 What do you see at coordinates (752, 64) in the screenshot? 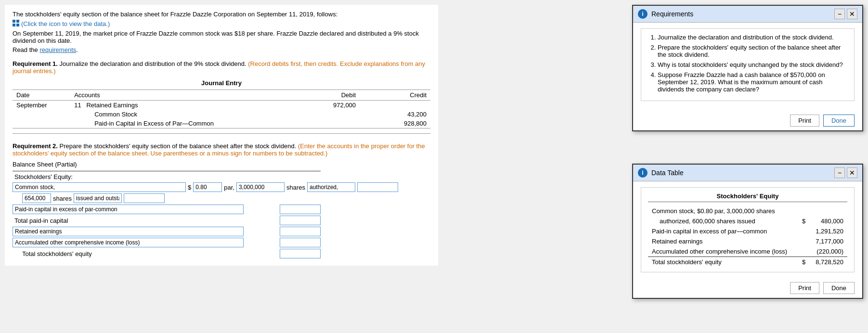
I see `req-item-3: Why is total stockholders' equity unchan…` at bounding box center [752, 64].